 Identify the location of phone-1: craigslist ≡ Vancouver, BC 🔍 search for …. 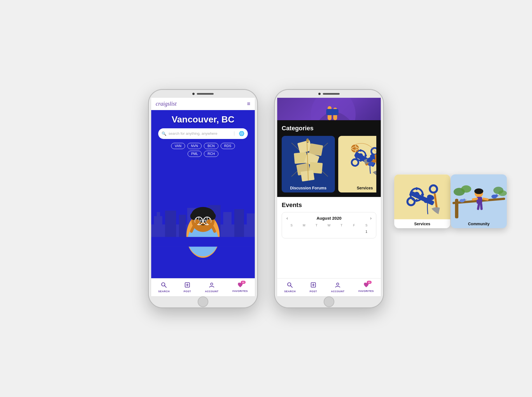
(203, 199).